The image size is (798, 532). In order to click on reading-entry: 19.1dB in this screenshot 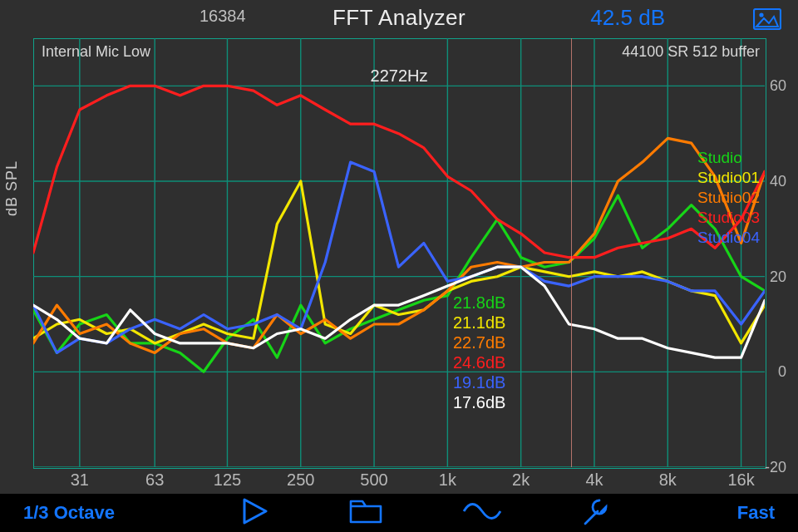, I will do `click(479, 382)`.